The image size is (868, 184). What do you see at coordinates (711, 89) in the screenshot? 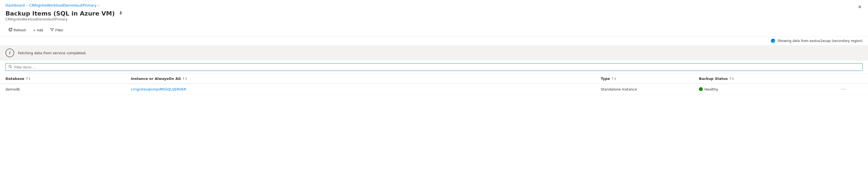
I see `backup-status-text: Healthy` at bounding box center [711, 89].